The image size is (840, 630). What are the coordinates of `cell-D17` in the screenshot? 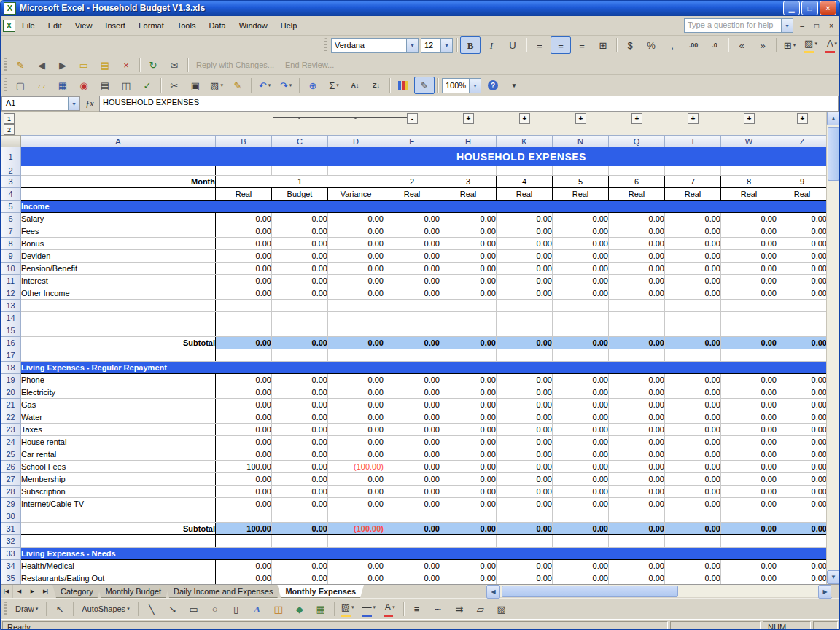 It's located at (356, 356).